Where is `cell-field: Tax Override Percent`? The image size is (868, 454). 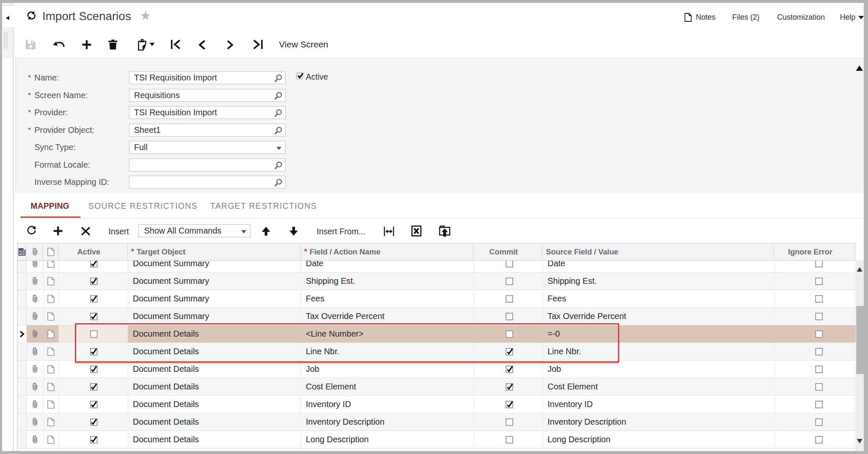
cell-field: Tax Override Percent is located at coordinates (343, 316).